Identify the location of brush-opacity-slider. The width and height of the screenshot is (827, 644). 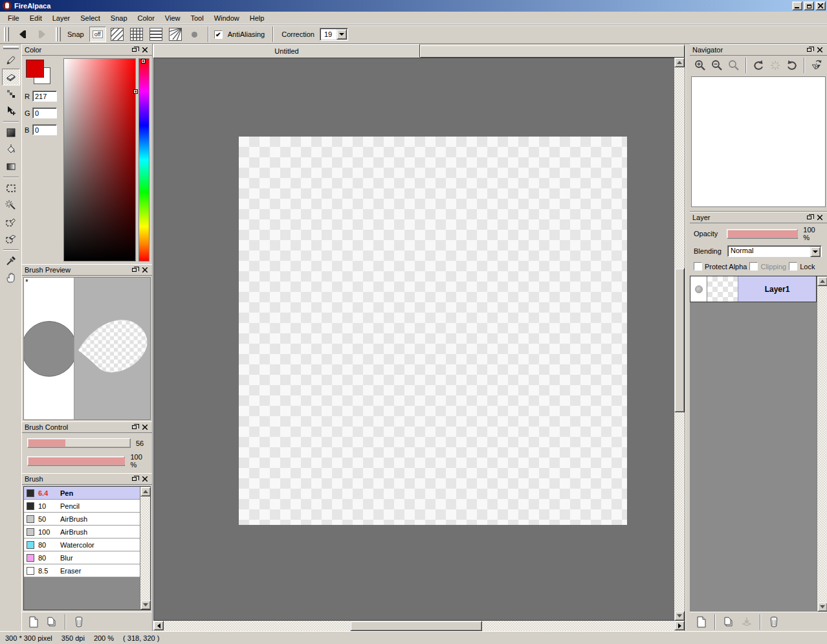
(76, 461).